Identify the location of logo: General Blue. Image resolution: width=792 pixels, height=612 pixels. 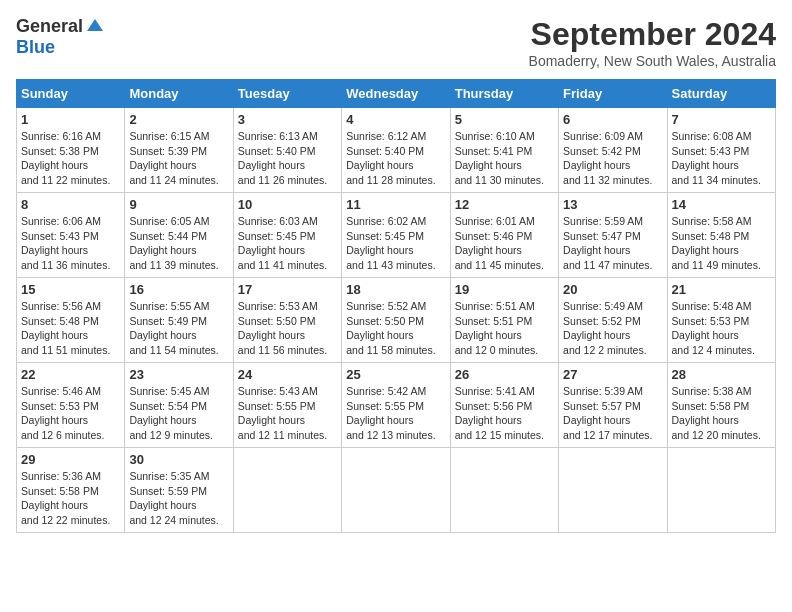
(60, 37).